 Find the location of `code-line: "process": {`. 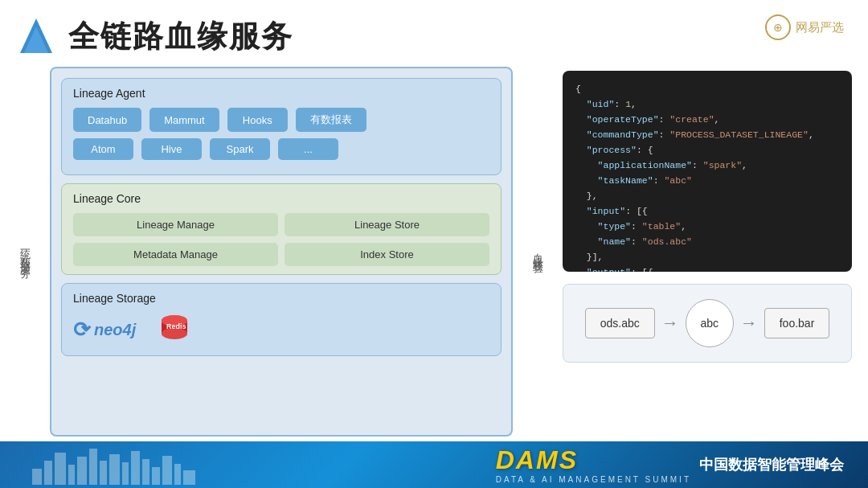

code-line: "process": { is located at coordinates (707, 151).